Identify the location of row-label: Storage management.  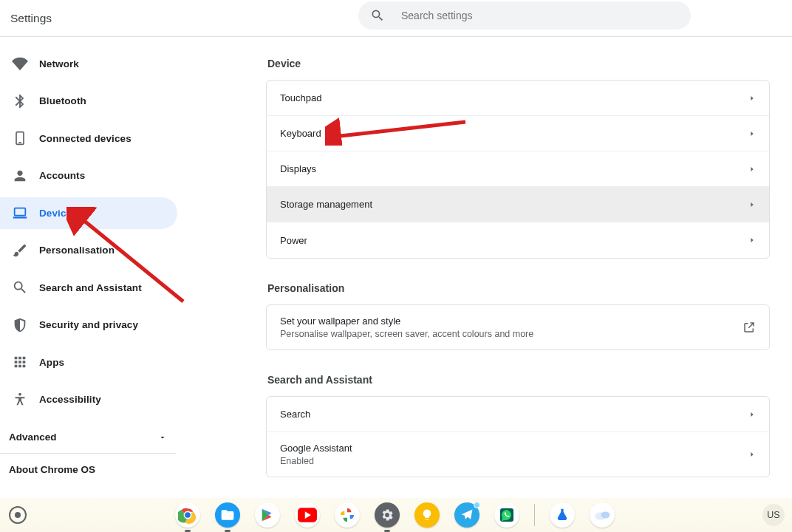
(327, 204).